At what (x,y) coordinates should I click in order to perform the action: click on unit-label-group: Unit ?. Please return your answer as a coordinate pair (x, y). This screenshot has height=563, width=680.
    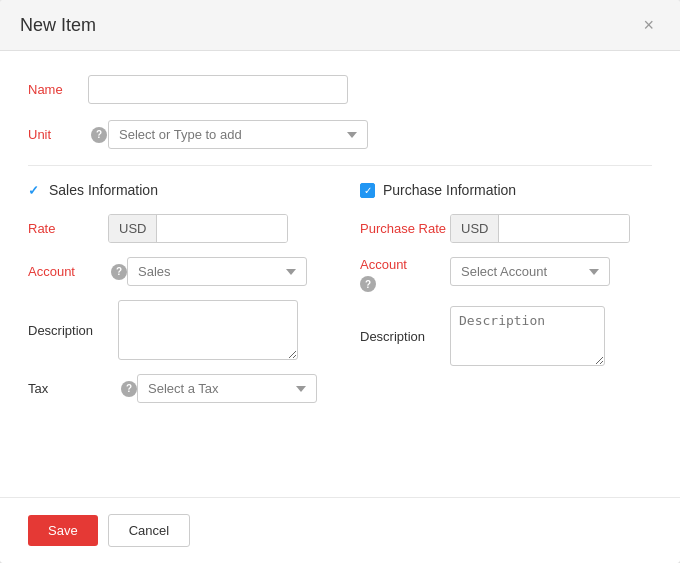
    Looking at the image, I should click on (68, 135).